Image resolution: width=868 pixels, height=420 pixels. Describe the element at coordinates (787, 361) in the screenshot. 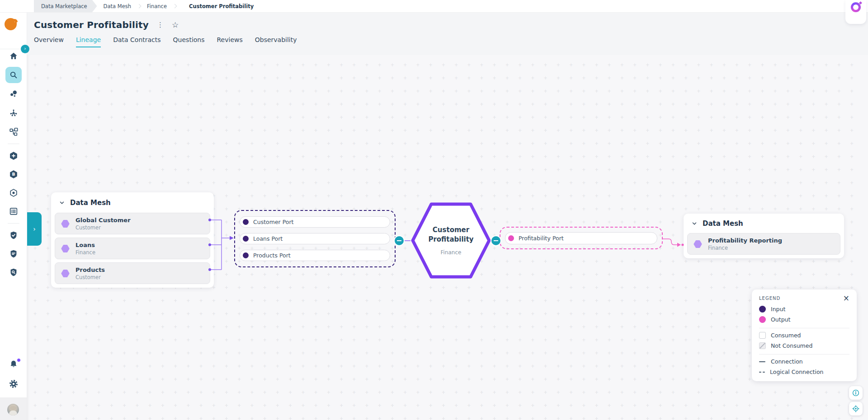

I see `legend-label-connection: Connection` at that location.